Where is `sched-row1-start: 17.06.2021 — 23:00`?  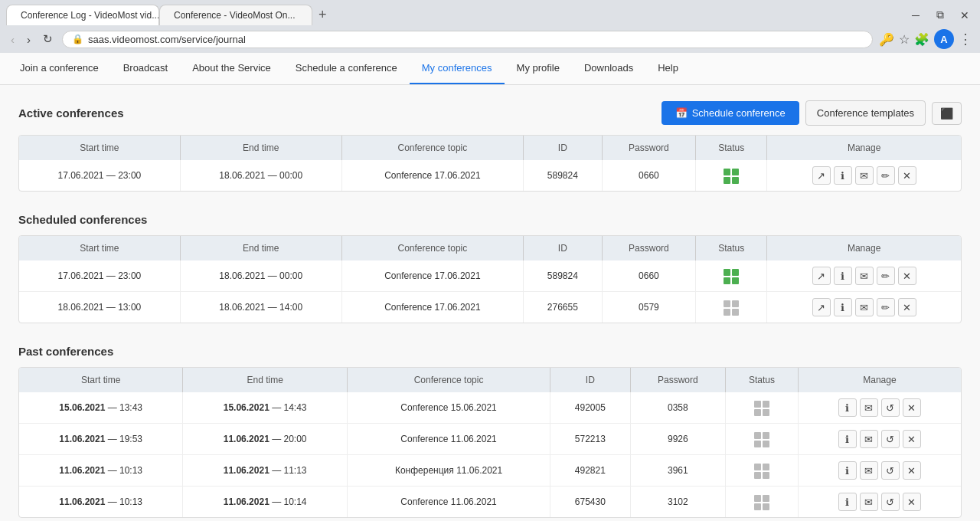 sched-row1-start: 17.06.2021 — 23:00 is located at coordinates (100, 276).